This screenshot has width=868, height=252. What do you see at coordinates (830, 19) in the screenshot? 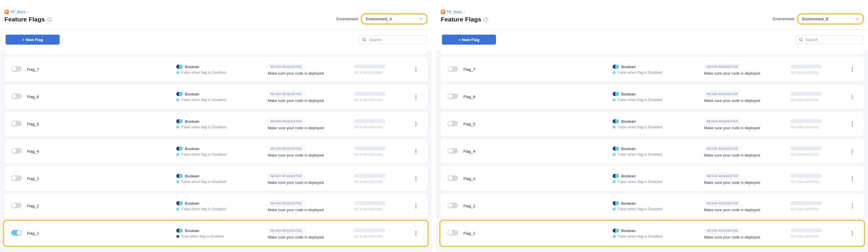
I see `environment-select: Environment_B` at bounding box center [830, 19].